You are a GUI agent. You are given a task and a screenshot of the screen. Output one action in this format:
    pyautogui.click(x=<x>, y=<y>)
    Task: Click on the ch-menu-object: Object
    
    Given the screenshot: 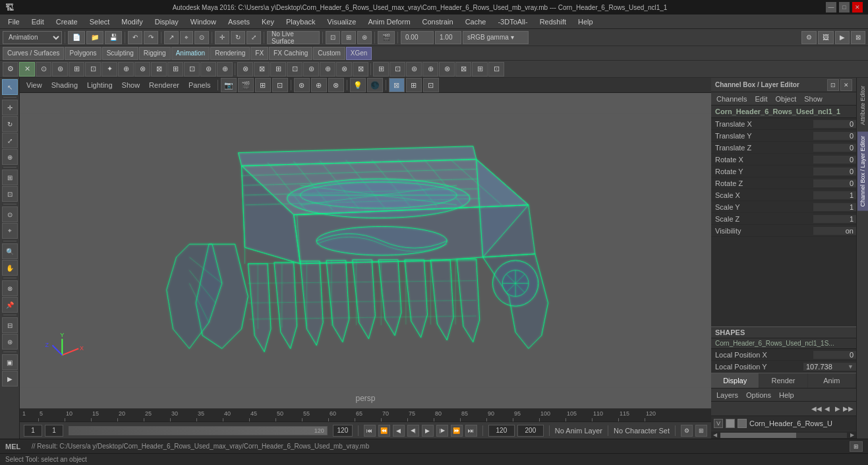 What is the action you would take?
    pyautogui.click(x=786, y=99)
    